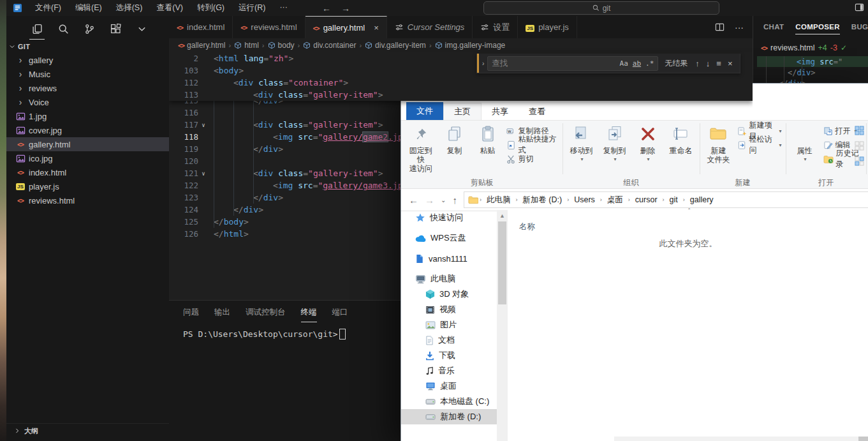 Image resolution: width=868 pixels, height=441 pixels. What do you see at coordinates (601, 8) in the screenshot?
I see `command-search-box: git` at bounding box center [601, 8].